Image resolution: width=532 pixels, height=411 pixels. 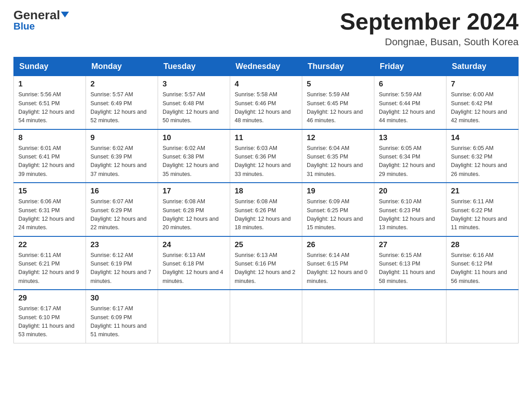 What do you see at coordinates (338, 138) in the screenshot?
I see `day-number: 12` at bounding box center [338, 138].